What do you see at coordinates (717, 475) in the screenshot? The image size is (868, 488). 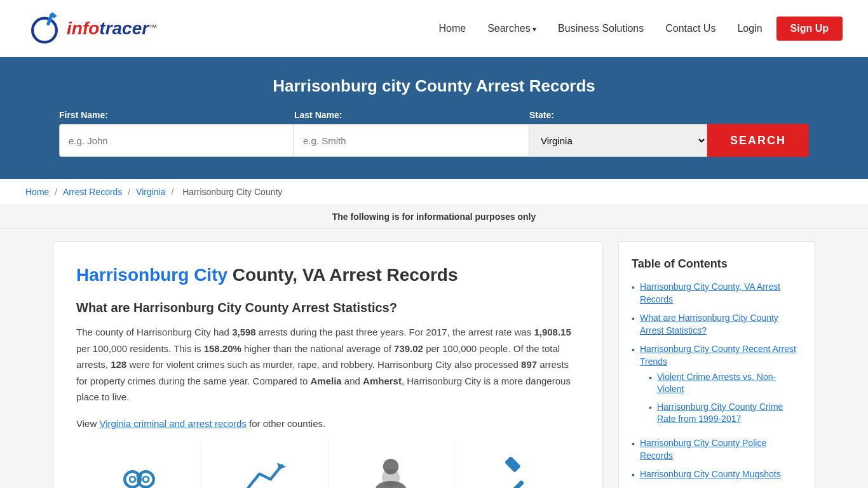 I see `toc-item-5: Harrisonburg City County Mugshots` at bounding box center [717, 475].